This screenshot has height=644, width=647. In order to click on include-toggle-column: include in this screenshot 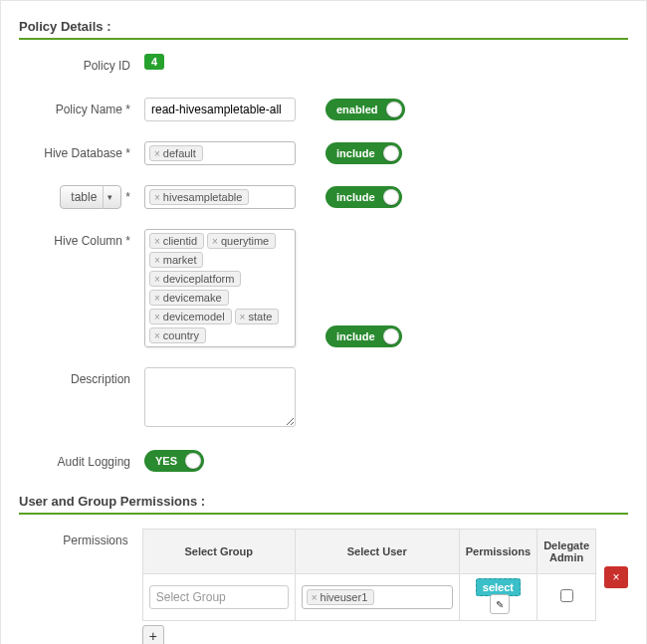, I will do `click(364, 336)`.